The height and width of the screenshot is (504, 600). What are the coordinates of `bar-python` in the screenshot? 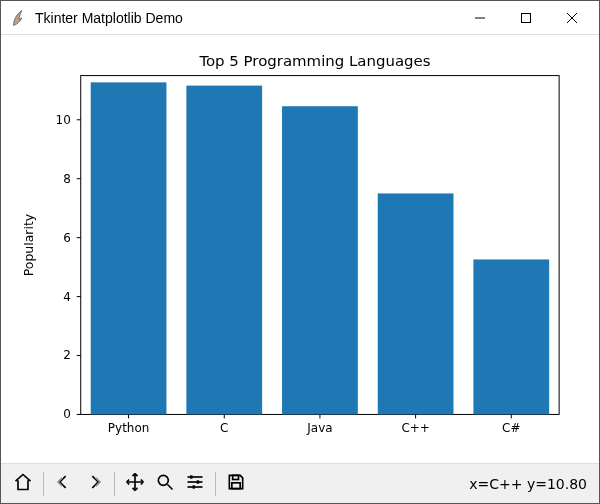 It's located at (129, 248).